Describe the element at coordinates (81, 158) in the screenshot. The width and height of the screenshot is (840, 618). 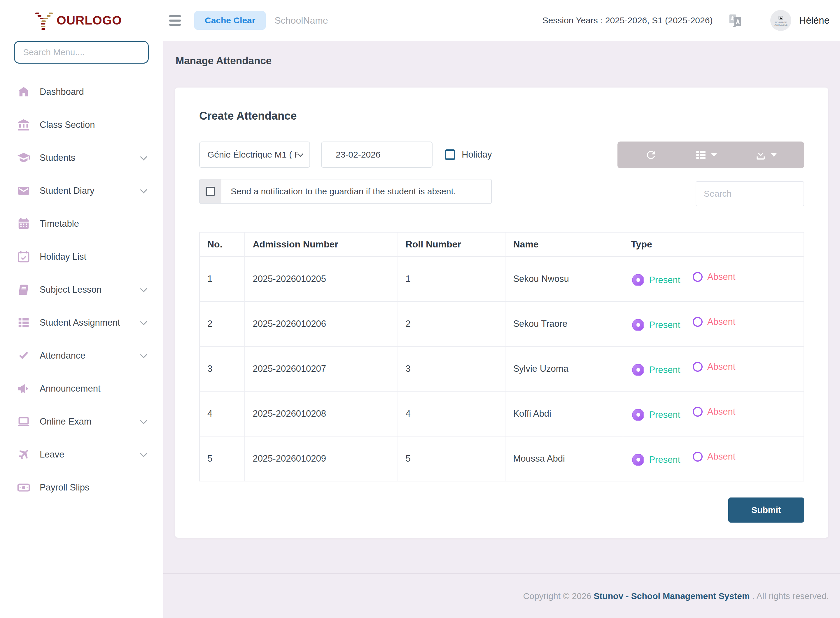
I see `sidebar-item: Students` at that location.